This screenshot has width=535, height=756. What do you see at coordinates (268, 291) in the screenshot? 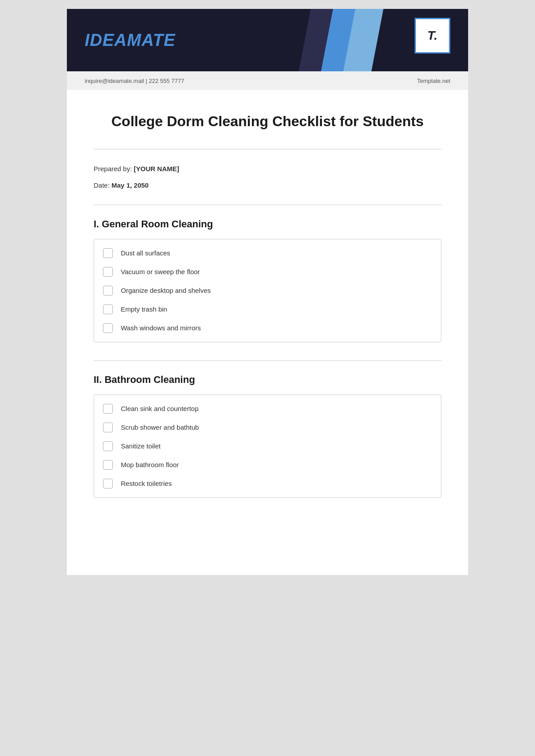
I see `list-item: Organize desktop and shelves` at bounding box center [268, 291].